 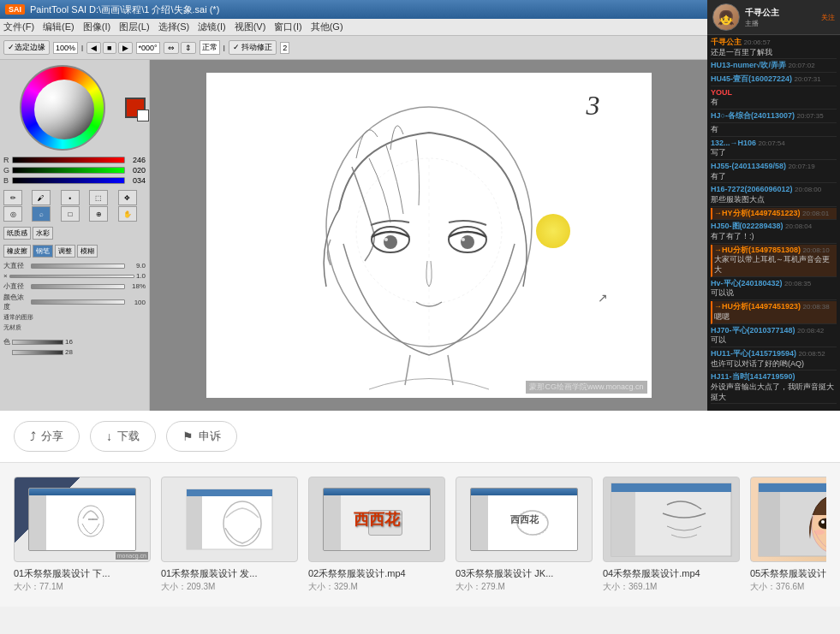 I want to click on menu-select: 选择(S), so click(x=175, y=27).